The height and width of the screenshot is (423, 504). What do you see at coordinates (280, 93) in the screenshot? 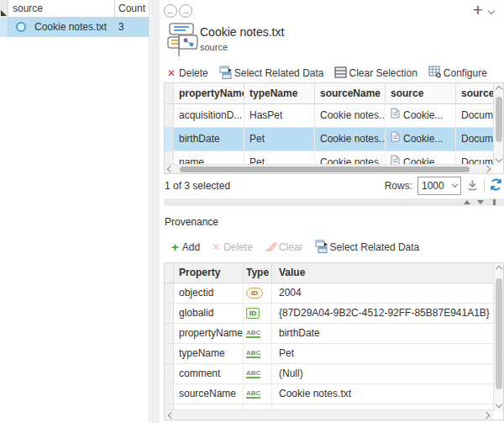
I see `col-typeName: typeName` at bounding box center [280, 93].